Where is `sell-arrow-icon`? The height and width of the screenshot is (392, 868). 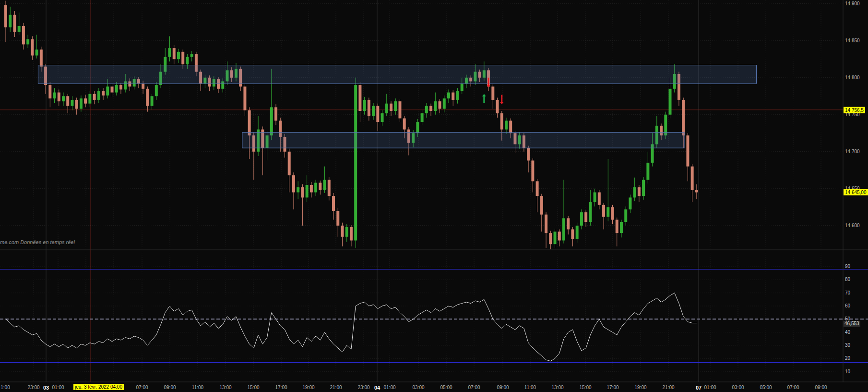 sell-arrow-icon is located at coordinates (502, 99).